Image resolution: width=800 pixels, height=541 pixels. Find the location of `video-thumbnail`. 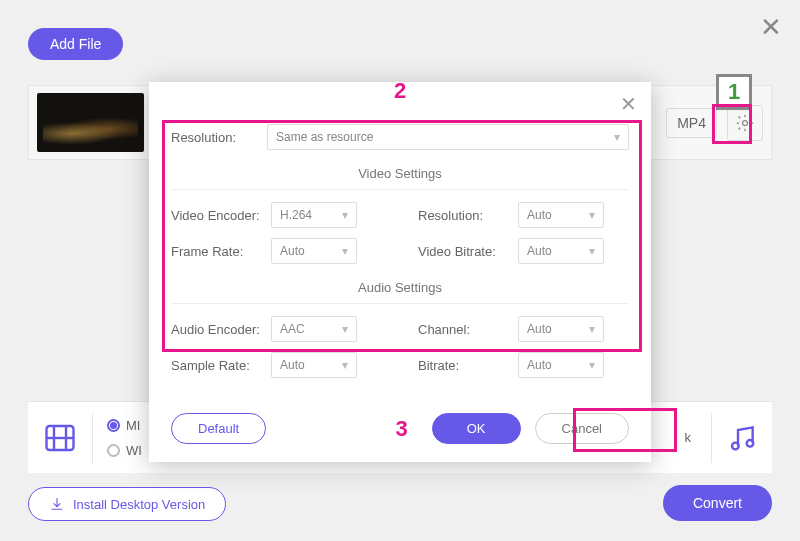

video-thumbnail is located at coordinates (90, 122).